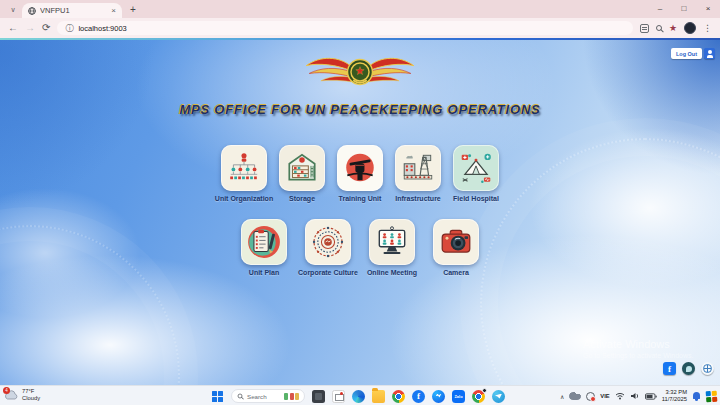  Describe the element at coordinates (638, 344) in the screenshot. I see `activate-windows-line1: Activate Windows` at that location.